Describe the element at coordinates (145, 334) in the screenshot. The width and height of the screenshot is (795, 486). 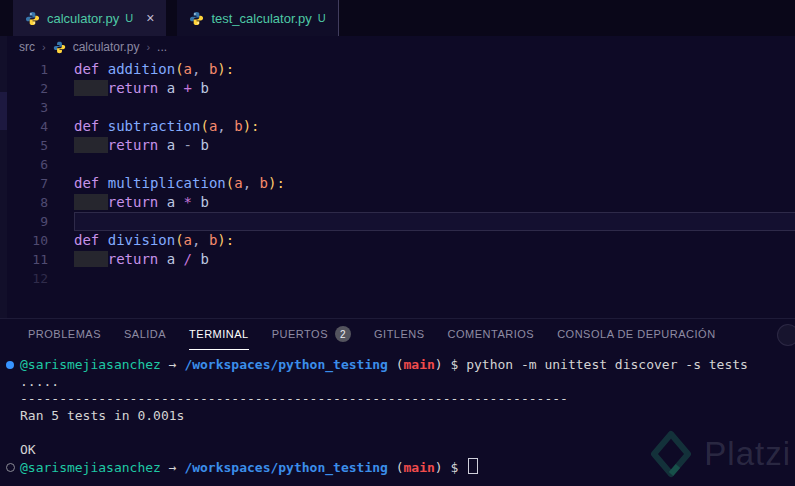
I see `panel-tab-salida: SALIDA` at that location.